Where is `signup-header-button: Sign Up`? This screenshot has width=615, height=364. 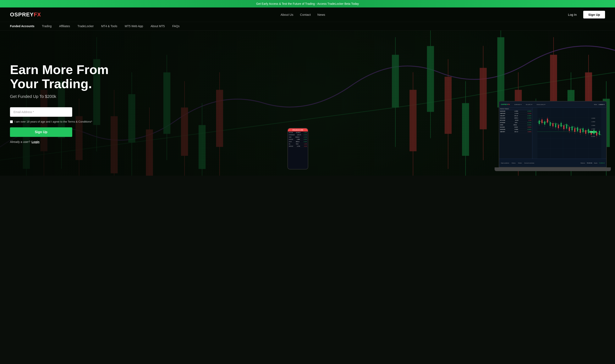
signup-header-button: Sign Up is located at coordinates (594, 15).